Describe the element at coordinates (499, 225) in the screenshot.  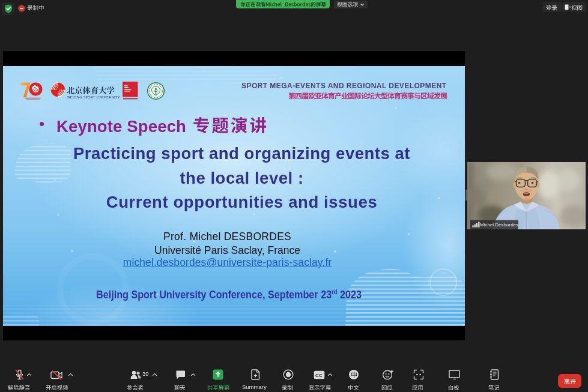
I see `svg-text: Michel Desbordes` at that location.